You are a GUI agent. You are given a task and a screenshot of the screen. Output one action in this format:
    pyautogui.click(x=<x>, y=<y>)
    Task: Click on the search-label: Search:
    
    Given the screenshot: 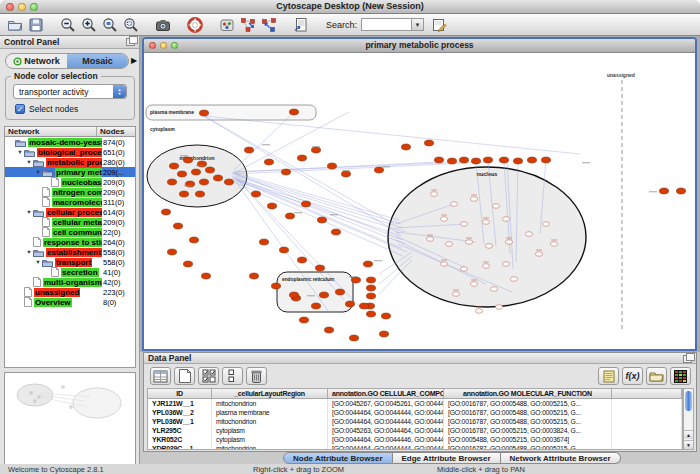 What is the action you would take?
    pyautogui.click(x=342, y=25)
    